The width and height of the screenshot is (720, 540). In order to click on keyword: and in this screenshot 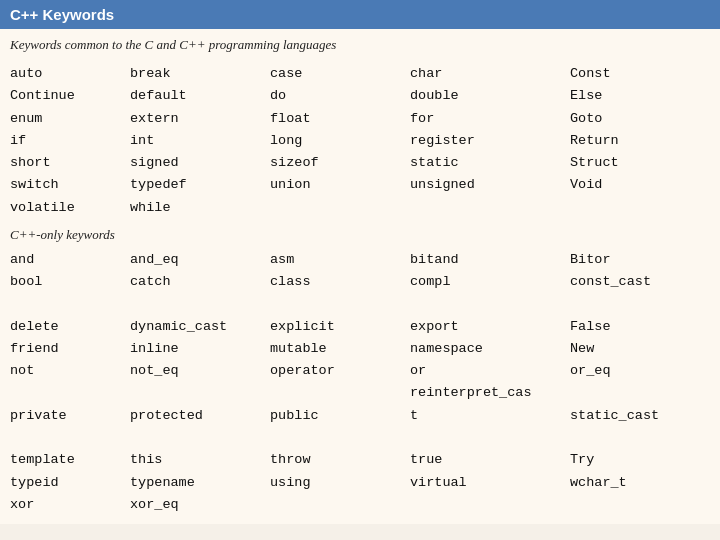, I will do `click(70, 260)`.